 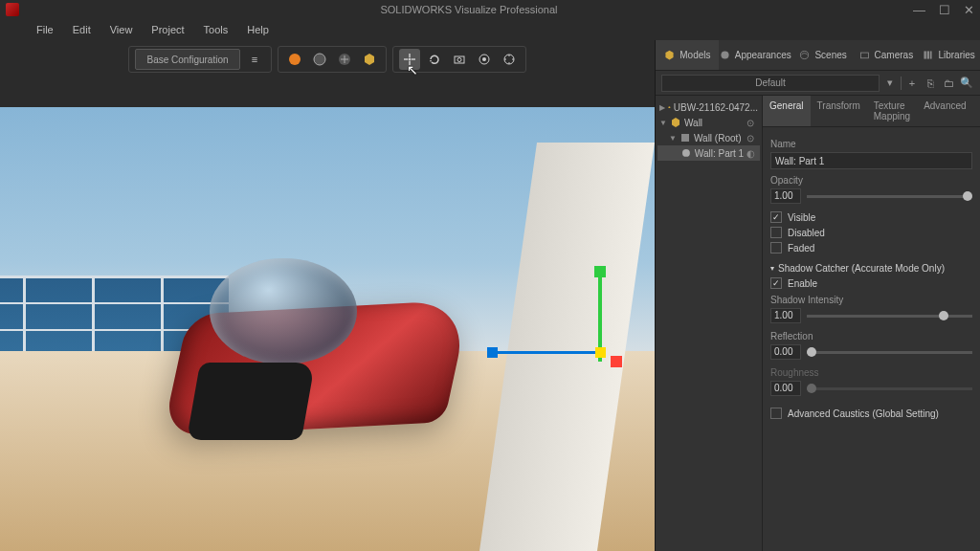 What do you see at coordinates (871, 337) in the screenshot?
I see `reflection-label: Reflection` at bounding box center [871, 337].